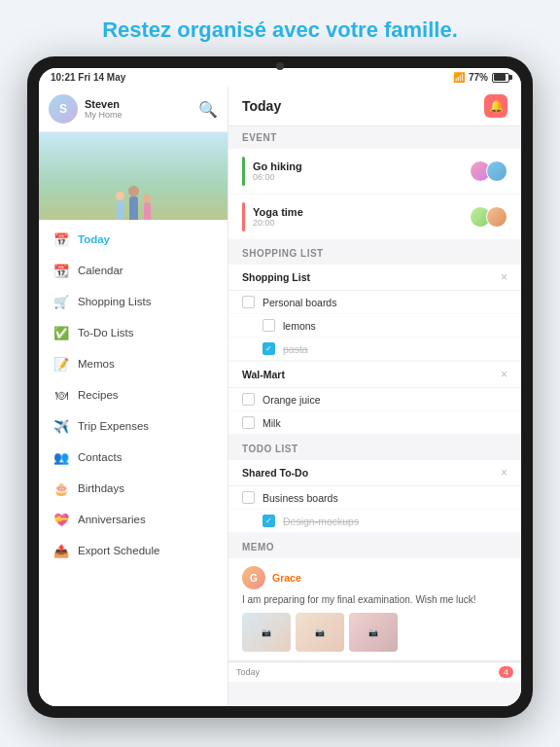 The image size is (560, 747). I want to click on sidebar-item-contacts: 👥 Contacts, so click(133, 457).